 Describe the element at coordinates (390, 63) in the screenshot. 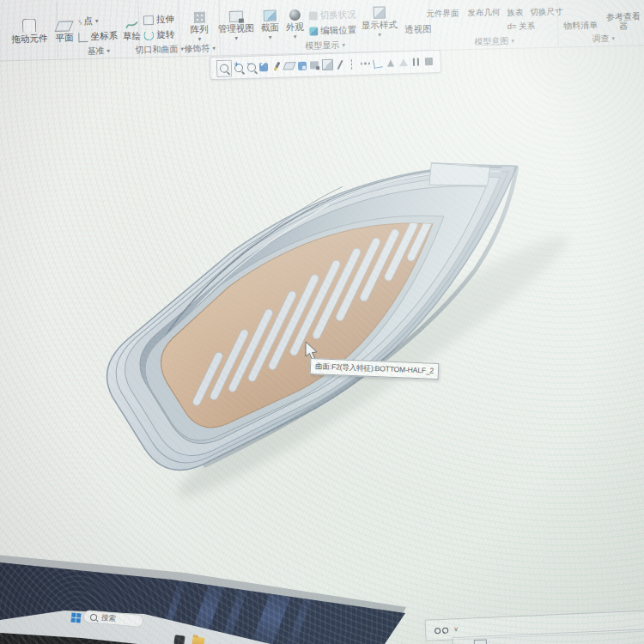

I see `annotation-display-icon` at that location.